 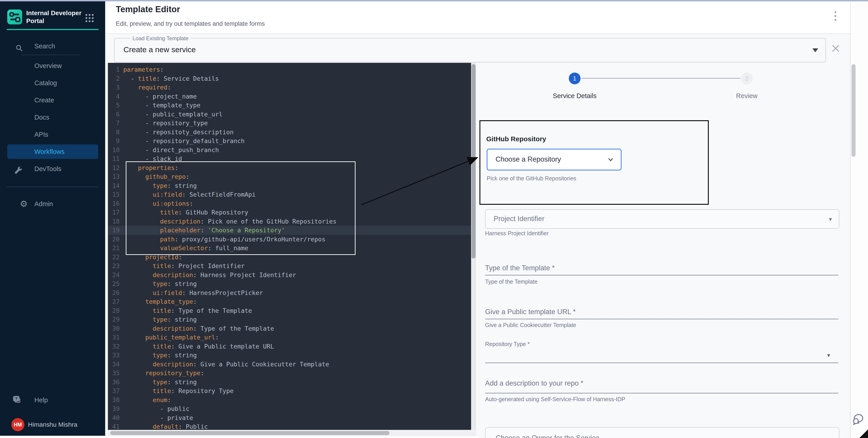 I want to click on sidebar-item-docs: Docs, so click(x=53, y=117).